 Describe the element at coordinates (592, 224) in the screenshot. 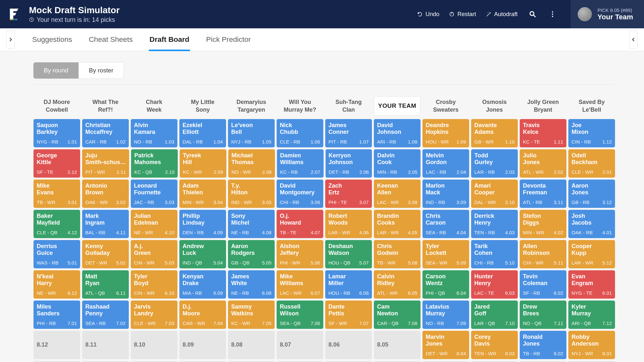

I see `player-card: JoshJacobsOAK - RB4.01` at that location.